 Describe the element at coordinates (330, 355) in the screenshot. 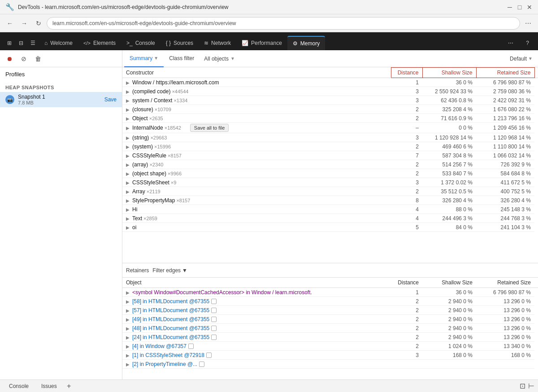

I see `retainer-row: ▶[1] in CSSStyleSheet @729183168 0 %168 …` at that location.